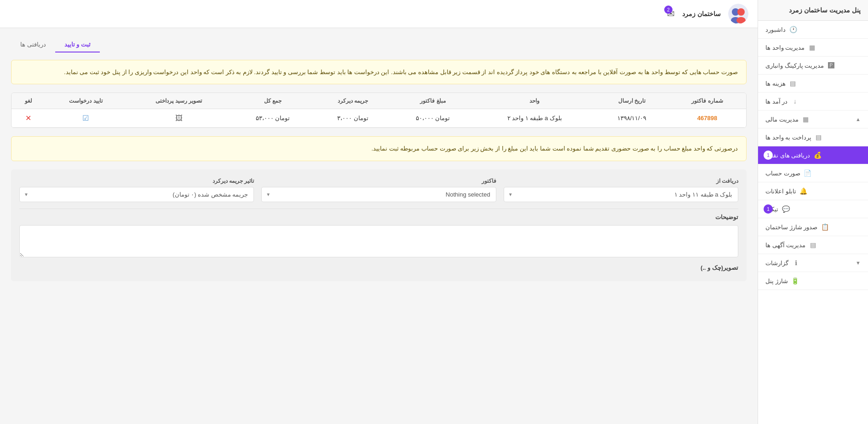 This screenshot has width=868, height=424. What do you see at coordinates (768, 155) in the screenshot?
I see `cash-receive-badge: 1` at bounding box center [768, 155].